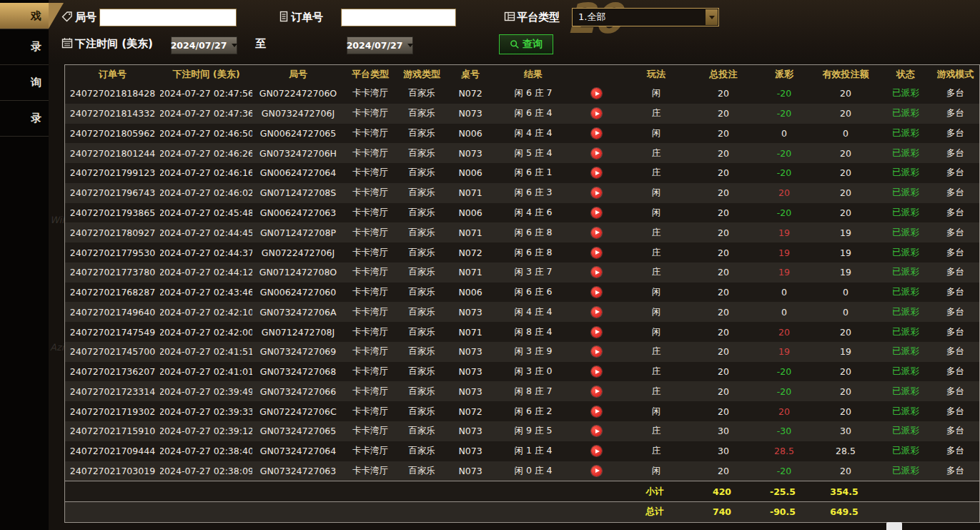 Image resolution: width=980 pixels, height=530 pixels. Describe the element at coordinates (522, 273) in the screenshot. I see `table-row: 2407270217737802024-07-27 02:44:12GN0712…` at that location.